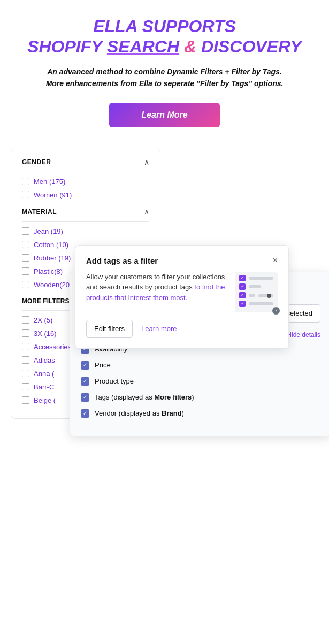  Describe the element at coordinates (201, 365) in the screenshot. I see `list-item: Price` at that location.